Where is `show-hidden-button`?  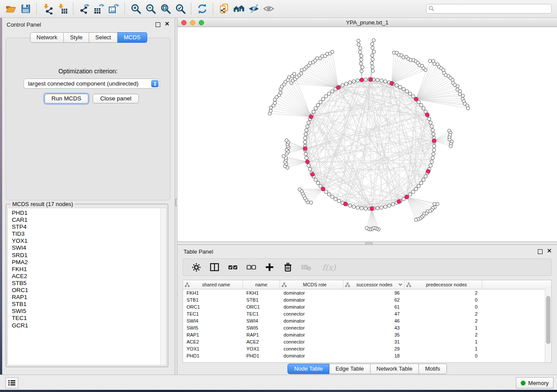 show-hidden-button is located at coordinates (269, 9).